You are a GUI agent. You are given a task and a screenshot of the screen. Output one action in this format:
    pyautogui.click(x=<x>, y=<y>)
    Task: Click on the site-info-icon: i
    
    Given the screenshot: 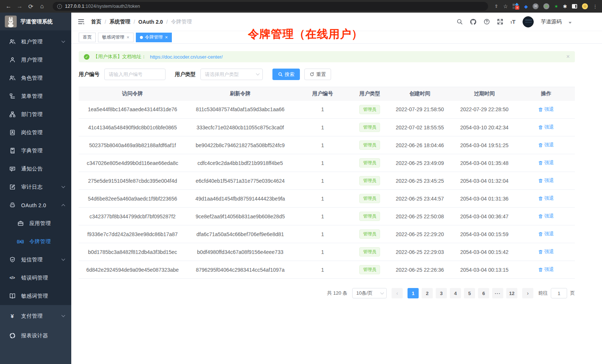 What is the action you would take?
    pyautogui.click(x=59, y=7)
    